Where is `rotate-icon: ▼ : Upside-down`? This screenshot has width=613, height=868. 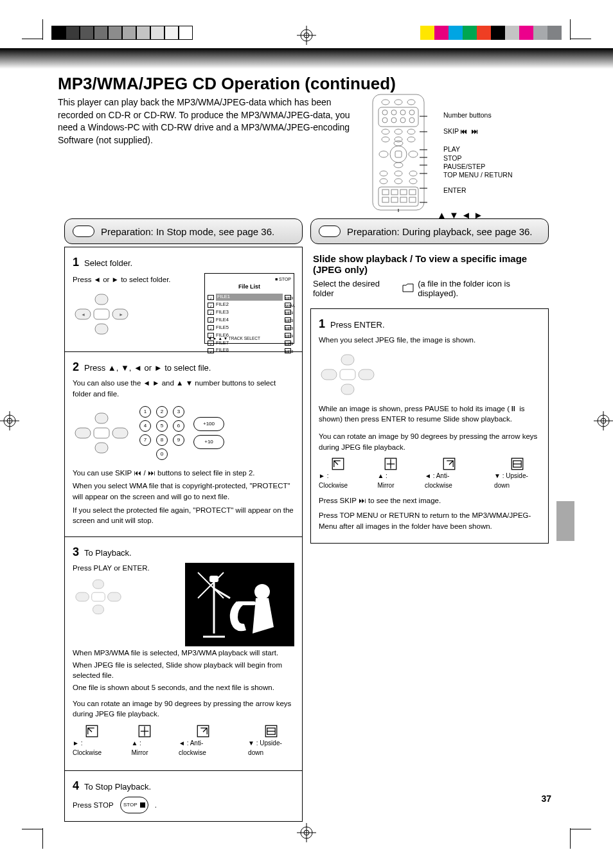
rotate-icon: ▼ : Upside-down is located at coordinates (271, 741).